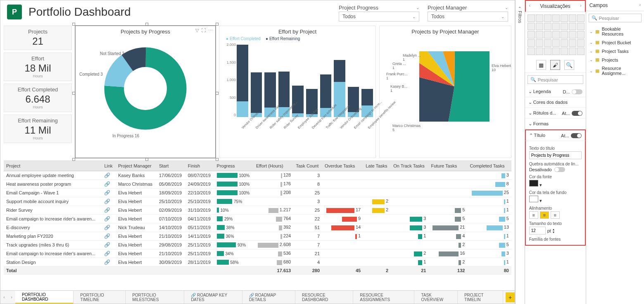  Describe the element at coordinates (534, 215) in the screenshot. I see `align-left: ≡` at that location.